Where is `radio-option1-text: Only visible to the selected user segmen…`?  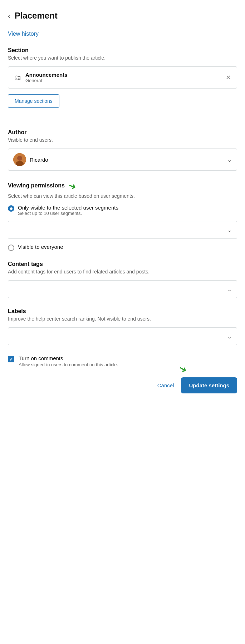 radio-option1-text: Only visible to the selected user segmen… is located at coordinates (68, 210).